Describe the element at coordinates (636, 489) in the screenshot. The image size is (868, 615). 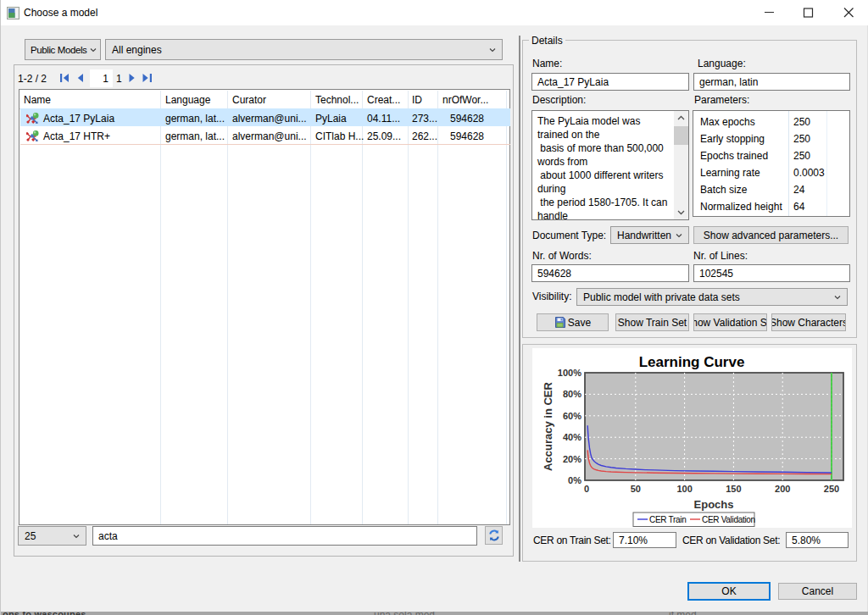
I see `svg-text: 50` at that location.